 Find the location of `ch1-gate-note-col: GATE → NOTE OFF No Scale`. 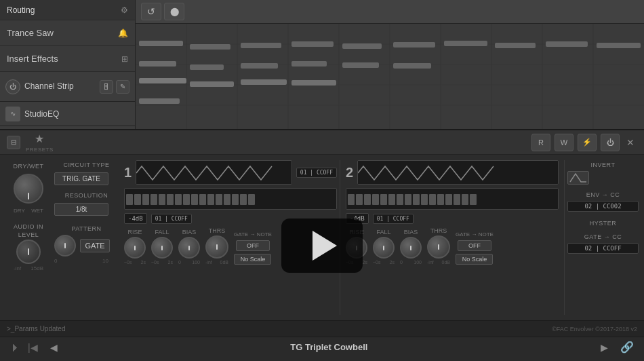

ch1-gate-note-col: GATE → NOTE OFF No Scale is located at coordinates (253, 248).